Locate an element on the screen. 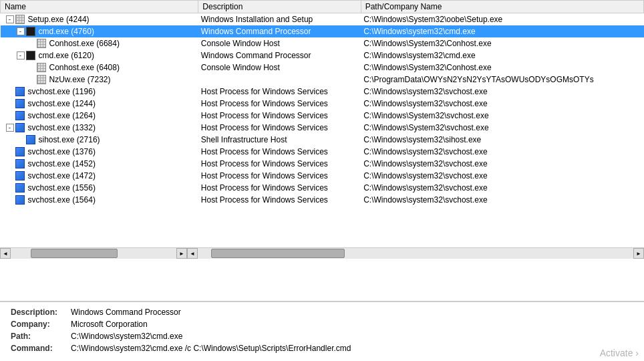 This screenshot has height=361, width=644. col-header-name: Name is located at coordinates (100, 7).